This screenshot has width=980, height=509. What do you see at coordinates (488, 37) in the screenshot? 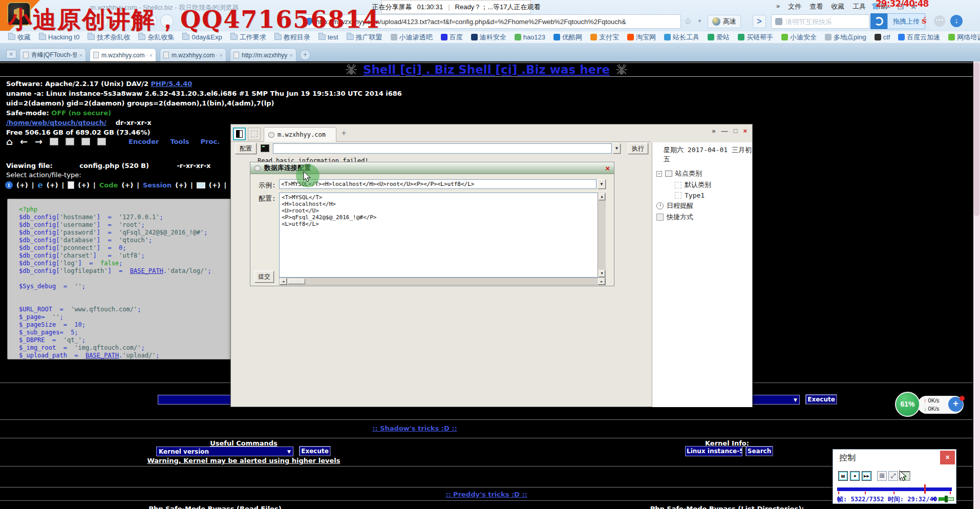
I see `bookmark-item: 迪科安全` at bounding box center [488, 37].